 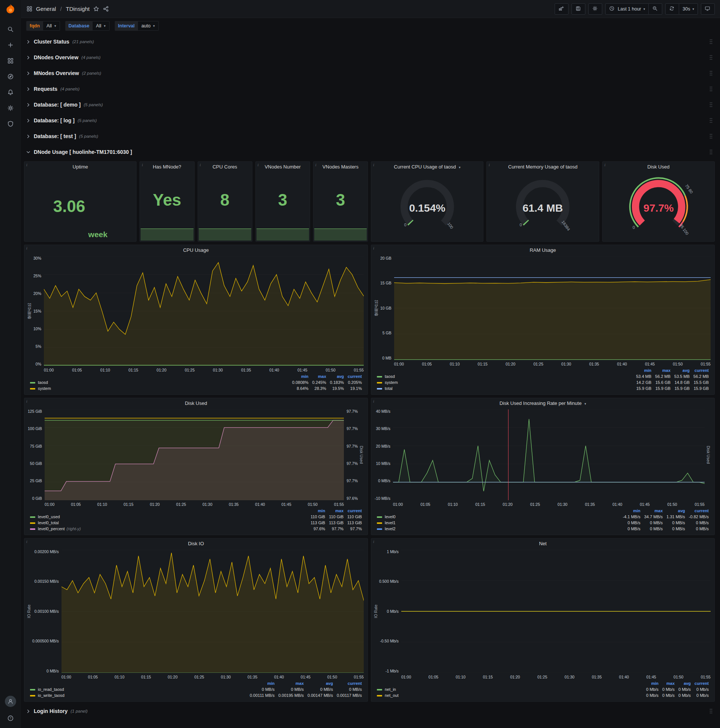 What do you see at coordinates (81, 167) in the screenshot?
I see `panel-title: Uptime` at bounding box center [81, 167].